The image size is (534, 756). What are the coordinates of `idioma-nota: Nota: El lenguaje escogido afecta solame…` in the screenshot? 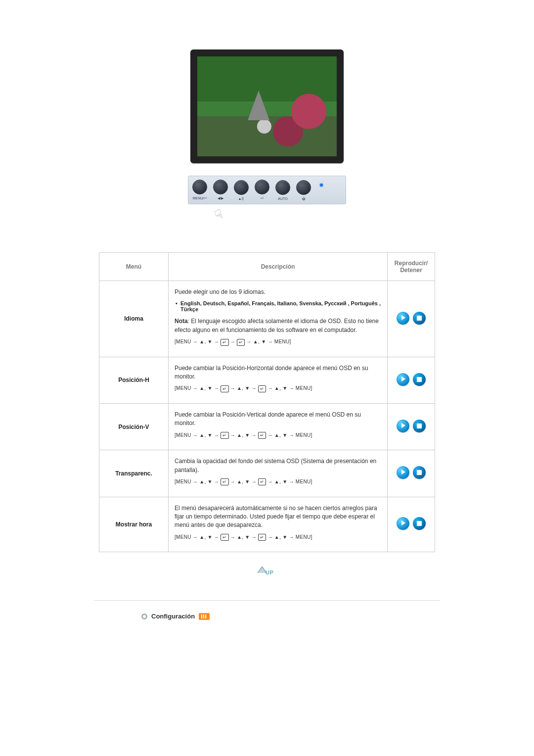 It's located at (278, 326).